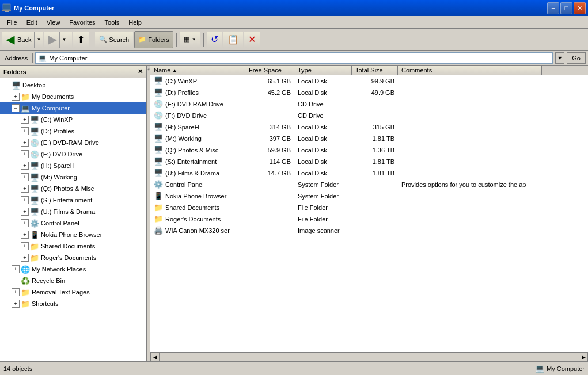 The image size is (588, 375). Describe the element at coordinates (25, 143) in the screenshot. I see `expand-btn-dvdram: +` at that location.